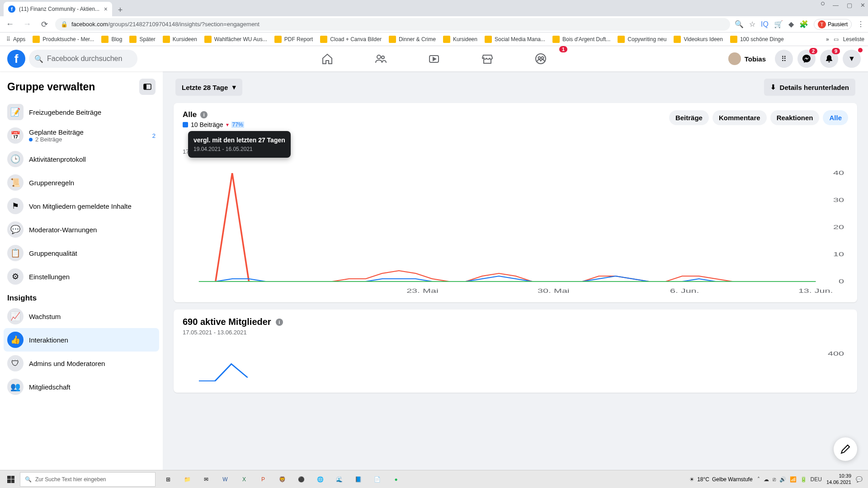  Describe the element at coordinates (813, 51) in the screenshot. I see `messenger-badge: 2` at that location.